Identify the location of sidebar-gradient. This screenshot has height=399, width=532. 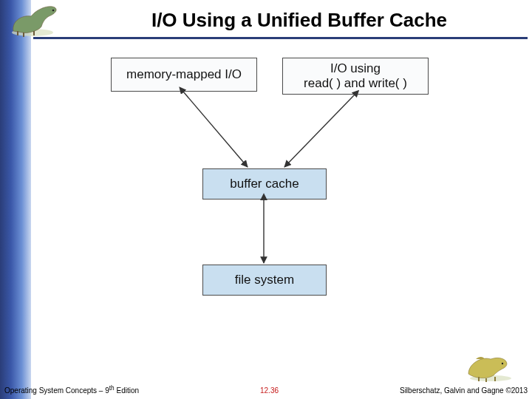
(16, 200).